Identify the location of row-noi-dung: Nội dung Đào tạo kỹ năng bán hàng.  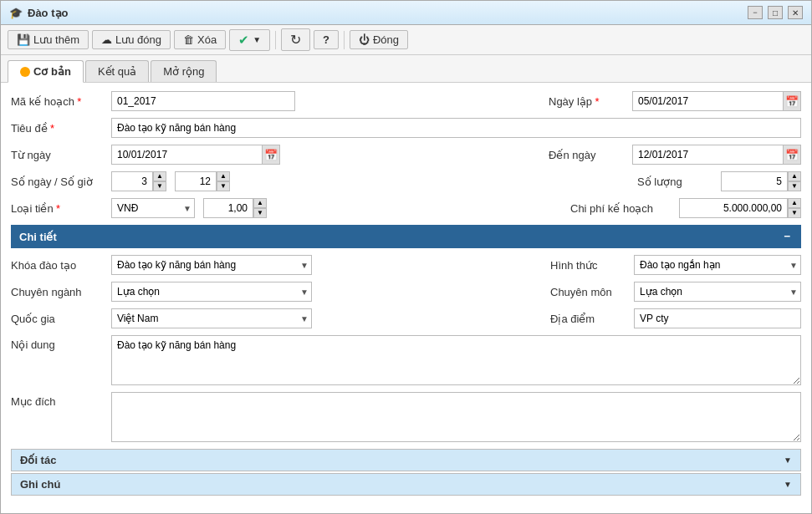
(406, 360).